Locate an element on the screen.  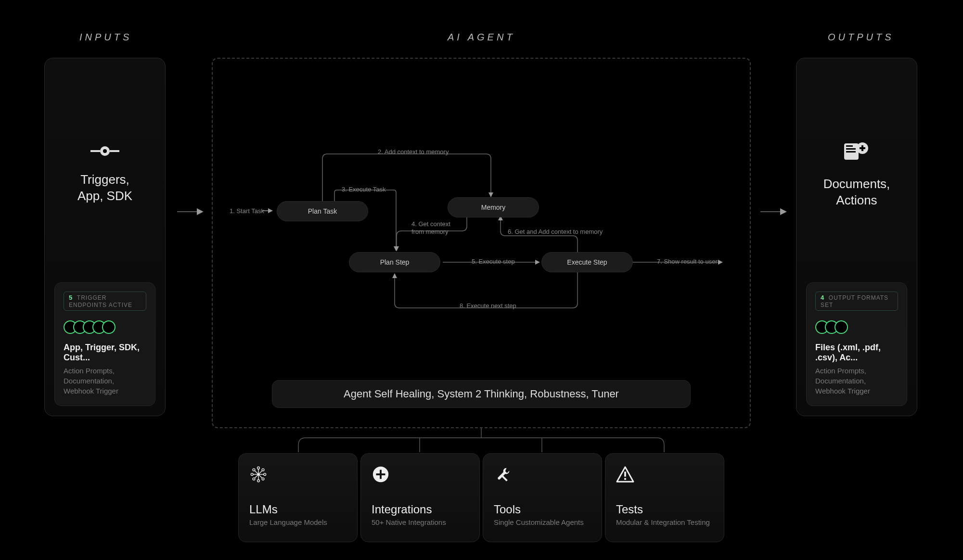
outputs-title: Documents, Actions is located at coordinates (857, 192).